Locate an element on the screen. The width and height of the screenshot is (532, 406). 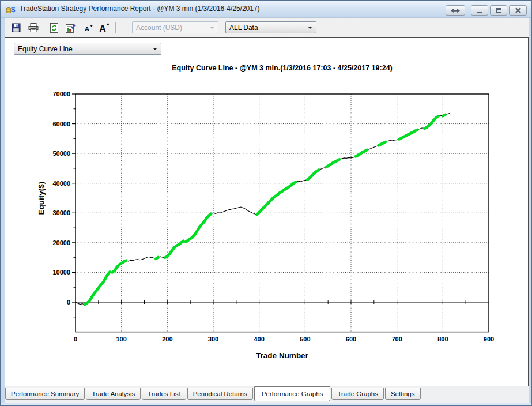
tab-performance-summary: Performance Summary is located at coordinates (45, 393).